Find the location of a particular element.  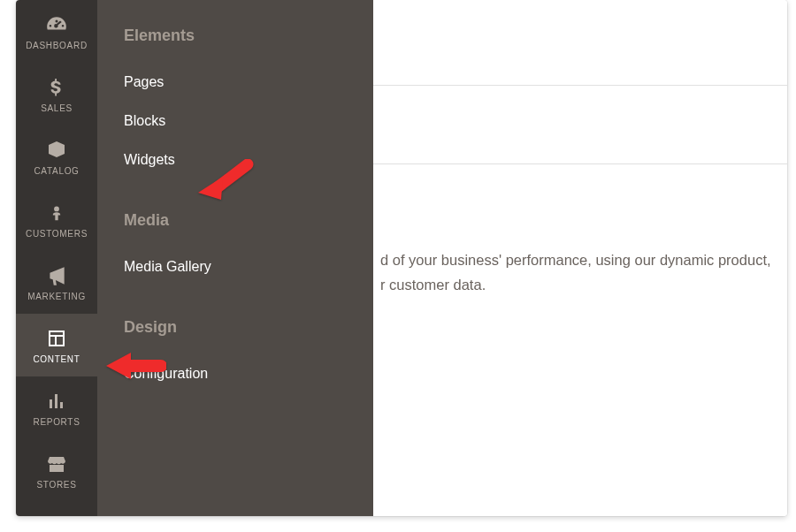

gauge-icon is located at coordinates (57, 25).